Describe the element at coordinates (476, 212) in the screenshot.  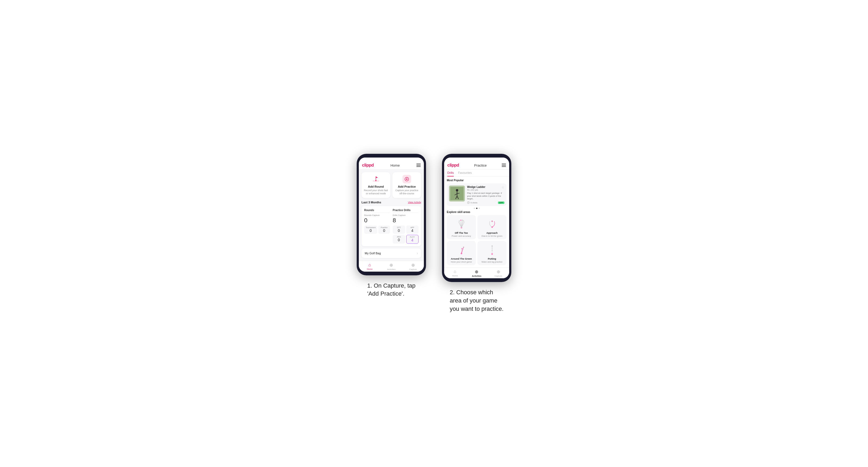
I see `explore-label: Explore skill areas` at that location.